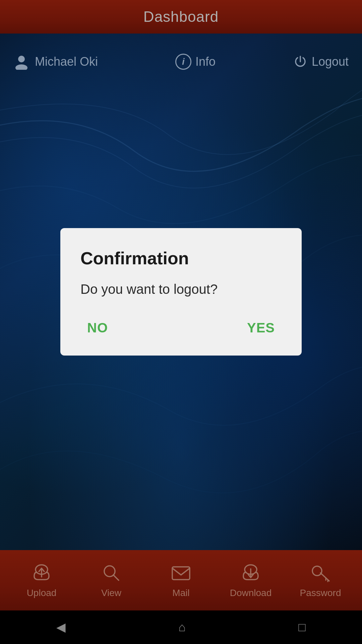  Describe the element at coordinates (42, 593) in the screenshot. I see `nav-label-upload: Upload` at that location.